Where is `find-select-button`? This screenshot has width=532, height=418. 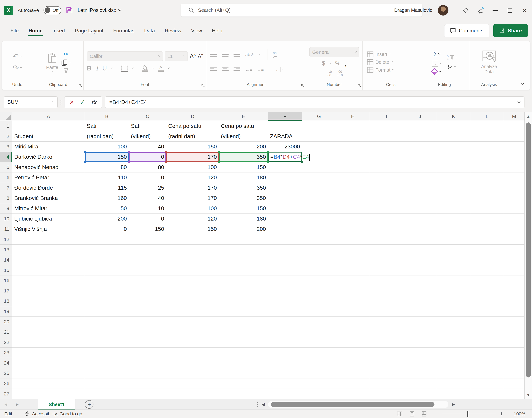 find-select-button is located at coordinates (452, 67).